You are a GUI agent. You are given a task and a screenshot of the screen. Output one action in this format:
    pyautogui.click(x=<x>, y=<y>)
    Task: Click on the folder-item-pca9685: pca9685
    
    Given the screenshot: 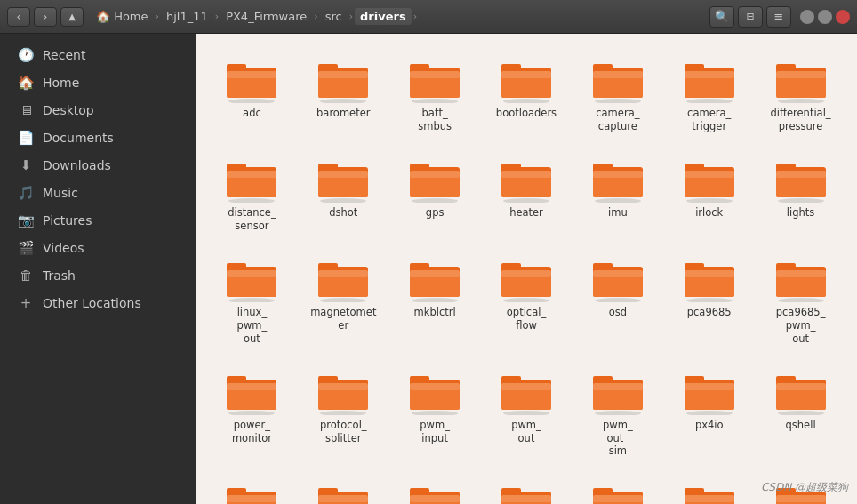 What is the action you would take?
    pyautogui.click(x=709, y=300)
    